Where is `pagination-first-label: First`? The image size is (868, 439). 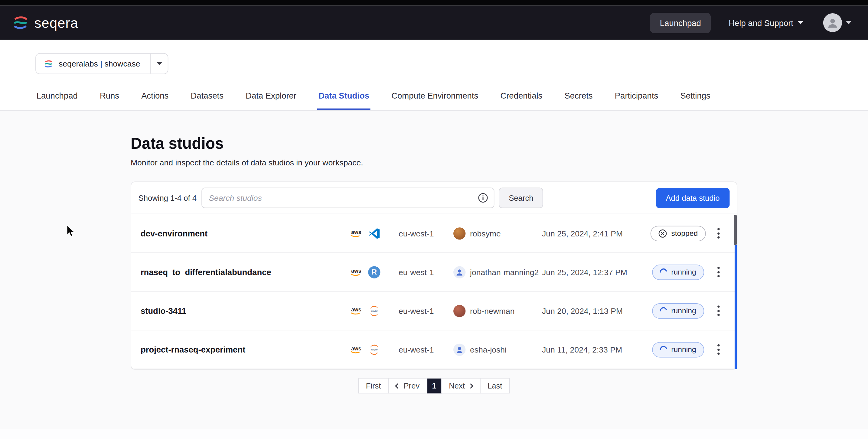 pagination-first-label: First is located at coordinates (373, 386).